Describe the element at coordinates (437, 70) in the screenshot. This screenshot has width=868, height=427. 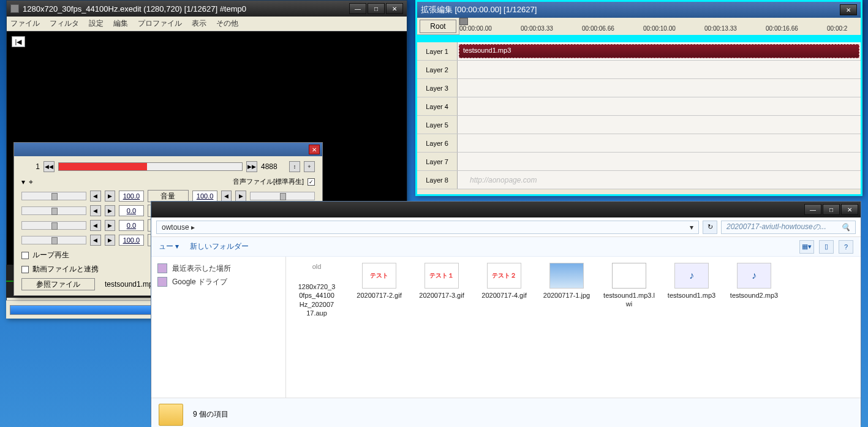
I see `layer-label: Layer 2` at that location.